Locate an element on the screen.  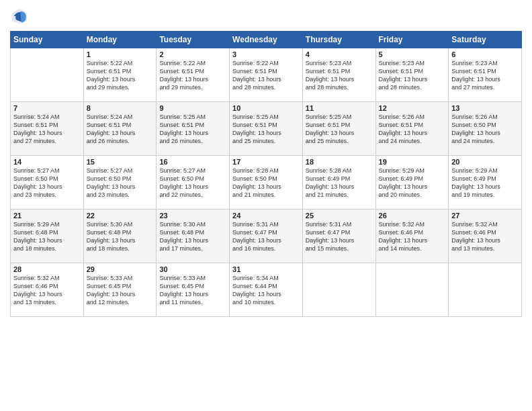
calendar-cell: 12Sunrise: 5:26 AM Sunset: 6:51 PM Dayli… is located at coordinates (412, 129).